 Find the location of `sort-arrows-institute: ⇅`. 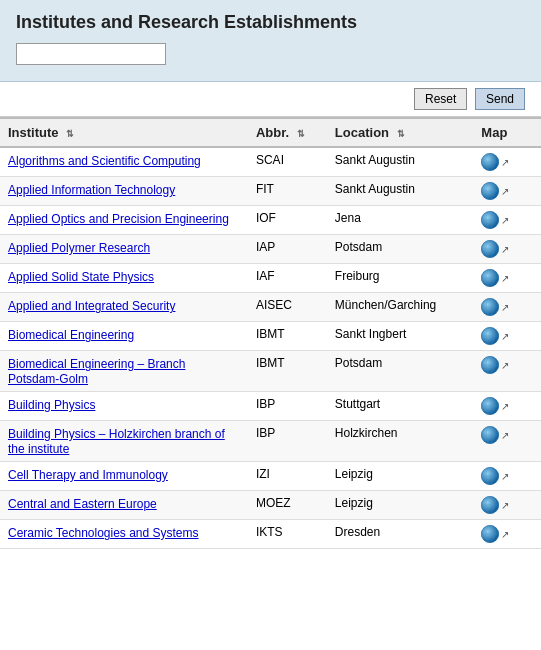

sort-arrows-institute: ⇅ is located at coordinates (70, 134).